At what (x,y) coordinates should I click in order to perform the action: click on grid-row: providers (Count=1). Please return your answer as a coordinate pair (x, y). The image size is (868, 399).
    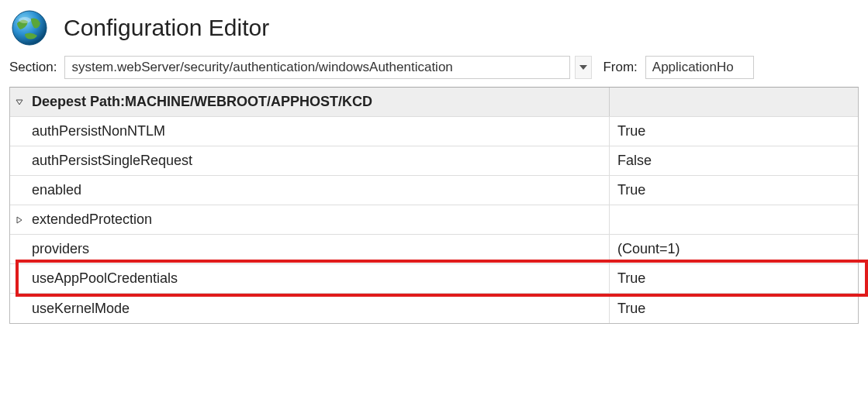
    Looking at the image, I should click on (434, 249).